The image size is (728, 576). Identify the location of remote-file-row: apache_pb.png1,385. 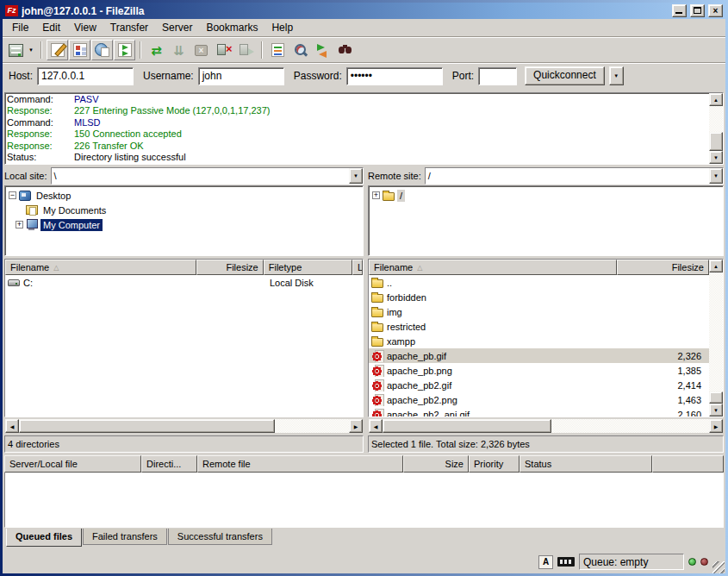
(539, 371).